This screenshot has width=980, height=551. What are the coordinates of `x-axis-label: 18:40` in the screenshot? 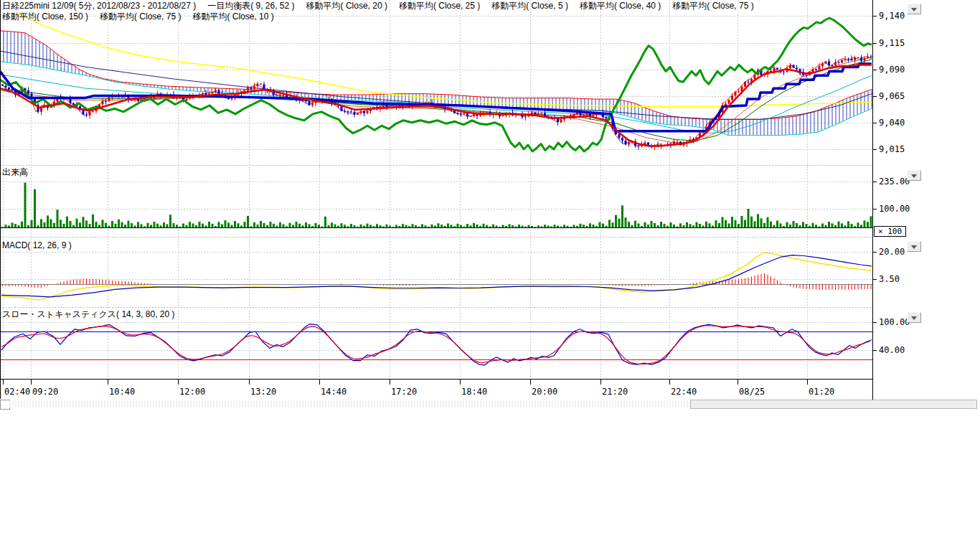 It's located at (474, 392).